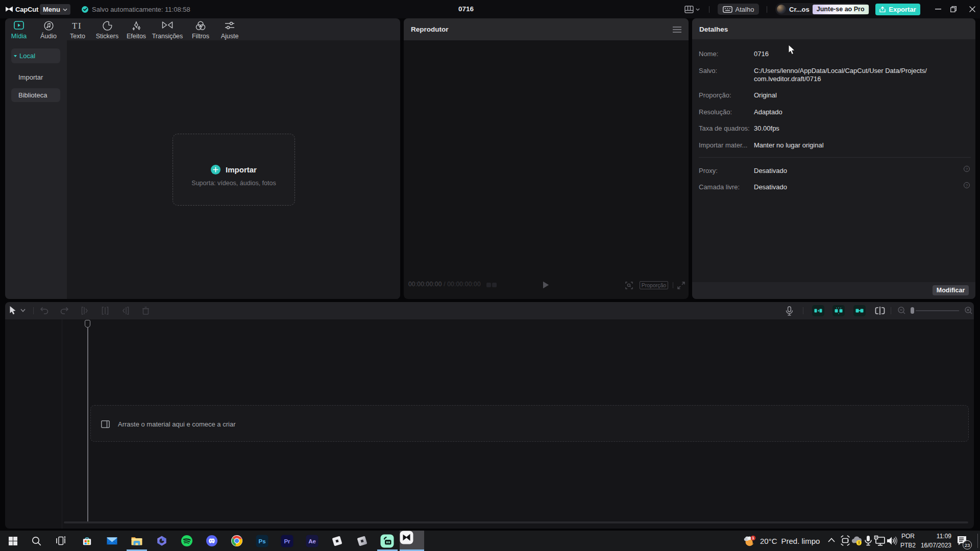  What do you see at coordinates (845, 542) in the screenshot?
I see `tray-gamebar-icon` at bounding box center [845, 542].